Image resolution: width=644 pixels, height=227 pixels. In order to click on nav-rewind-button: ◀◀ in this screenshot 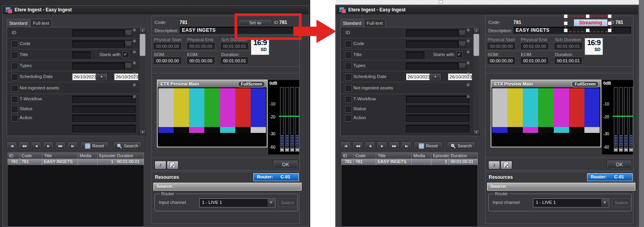, I will do `click(24, 146)`.